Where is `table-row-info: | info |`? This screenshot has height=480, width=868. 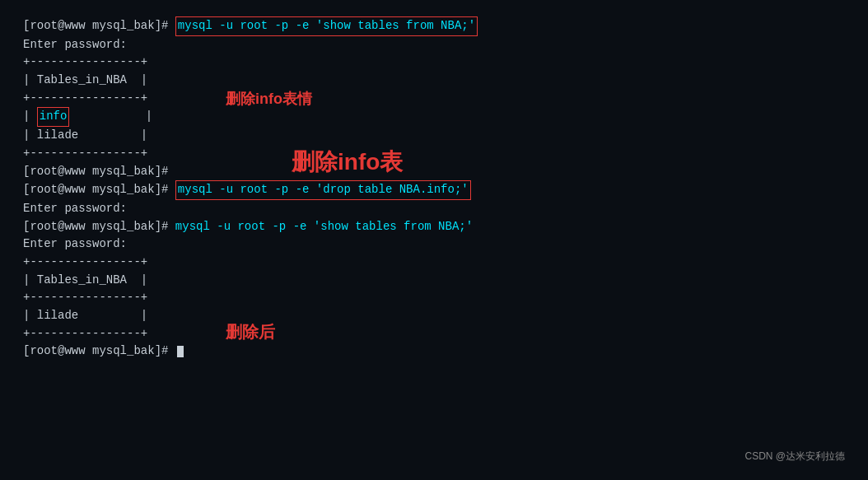
table-row-info: | info | is located at coordinates (434, 117).